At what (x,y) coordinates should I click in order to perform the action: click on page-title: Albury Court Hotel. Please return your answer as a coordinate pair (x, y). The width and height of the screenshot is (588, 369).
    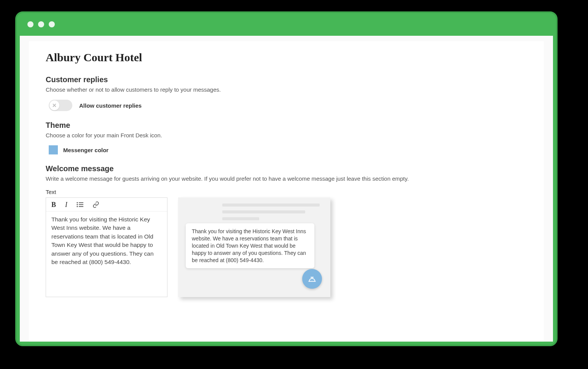
    Looking at the image, I should click on (286, 57).